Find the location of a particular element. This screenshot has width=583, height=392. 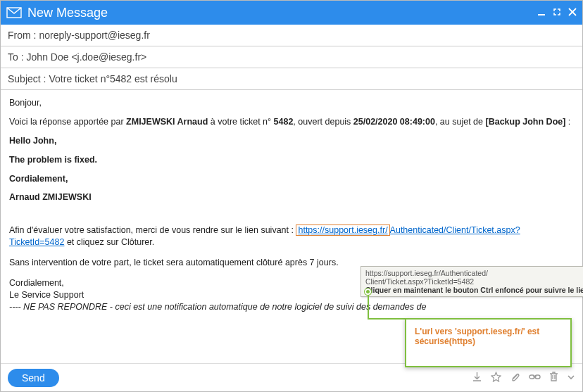

close-icon is located at coordinates (572, 13).